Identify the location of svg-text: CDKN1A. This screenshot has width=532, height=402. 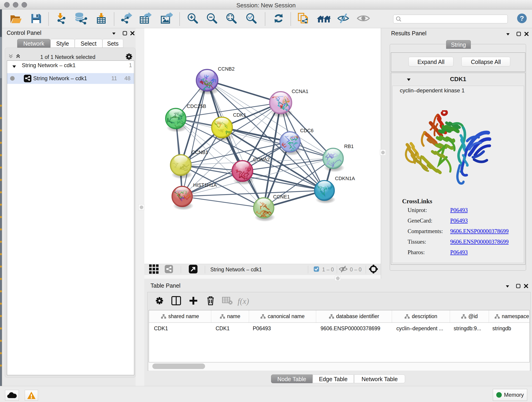
(345, 179).